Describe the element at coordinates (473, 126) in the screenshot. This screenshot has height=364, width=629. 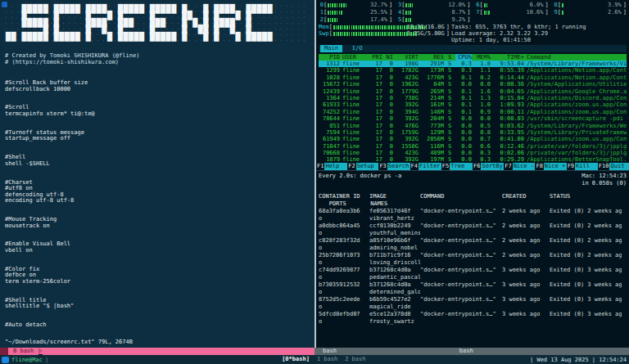
I see `process-row: 851 fline 17 0 476G 773M S 0.0 0.5 0:03.…` at that location.